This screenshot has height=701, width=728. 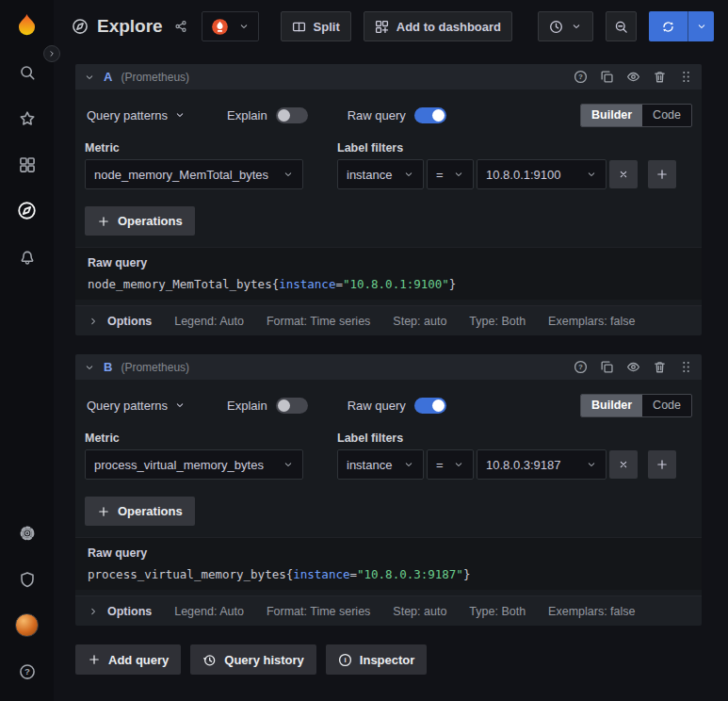 What do you see at coordinates (138, 660) in the screenshot?
I see `add-query-label: Add query` at bounding box center [138, 660].